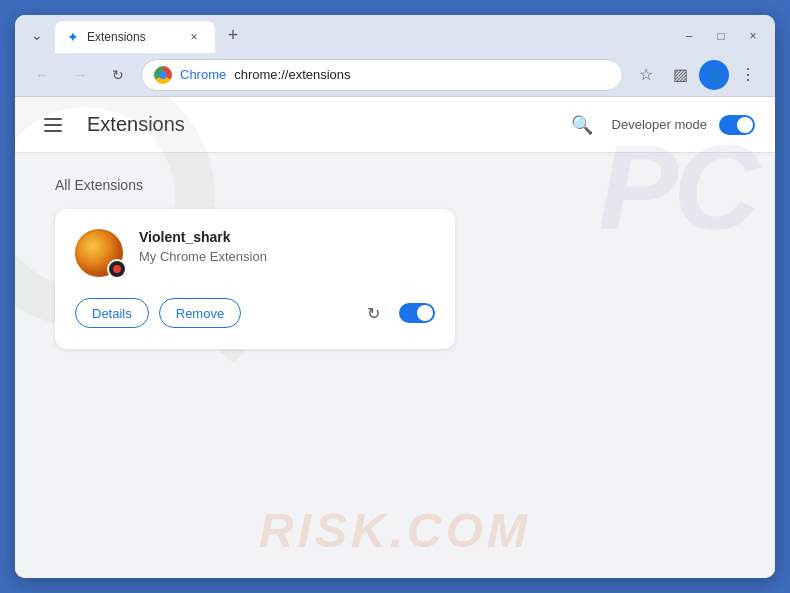 Image resolution: width=790 pixels, height=593 pixels. I want to click on remove-button: Remove, so click(200, 313).